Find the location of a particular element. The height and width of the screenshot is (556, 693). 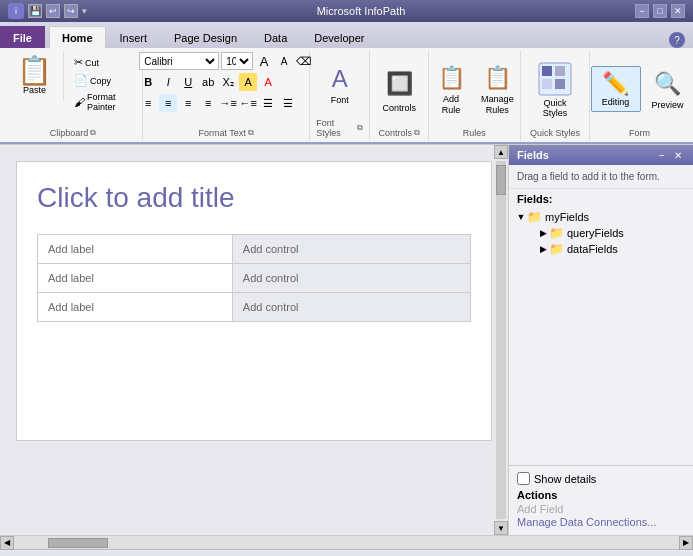

strikethrough-button: ab is located at coordinates (208, 82).